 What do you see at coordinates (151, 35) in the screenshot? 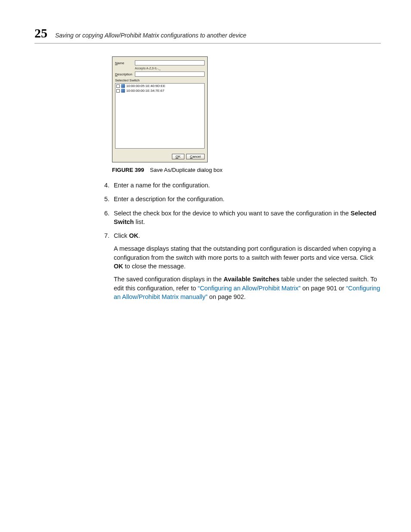
I see `header-title: Saving or copying Allow/Prohibit Matrix …` at bounding box center [151, 35].